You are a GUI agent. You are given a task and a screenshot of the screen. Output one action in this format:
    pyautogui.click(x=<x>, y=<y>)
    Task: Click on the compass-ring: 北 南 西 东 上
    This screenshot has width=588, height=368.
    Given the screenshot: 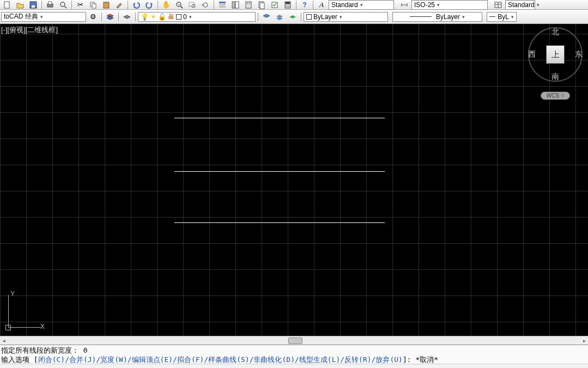 What is the action you would take?
    pyautogui.click(x=555, y=55)
    